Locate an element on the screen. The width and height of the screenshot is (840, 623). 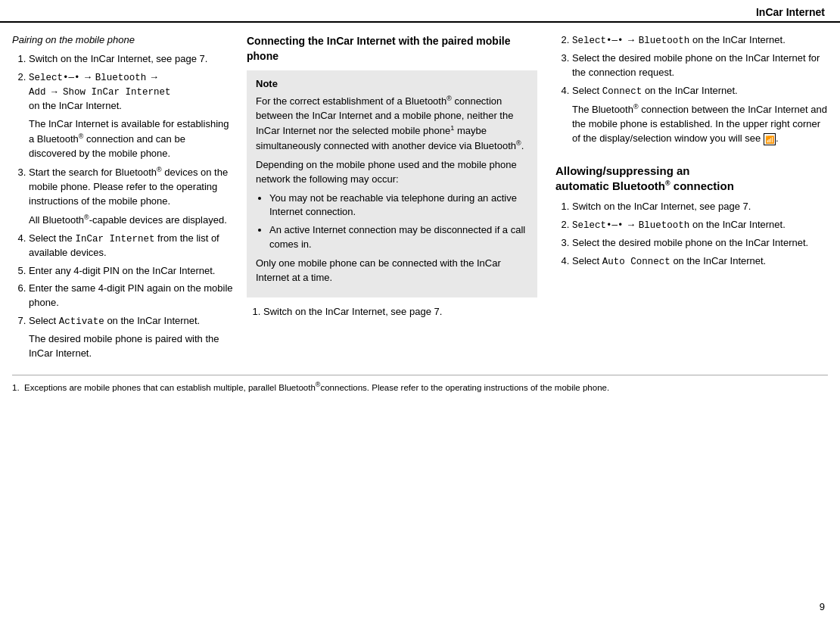
footnote-text: 1. Exceptions are mobile phones that can… is located at coordinates (420, 388).